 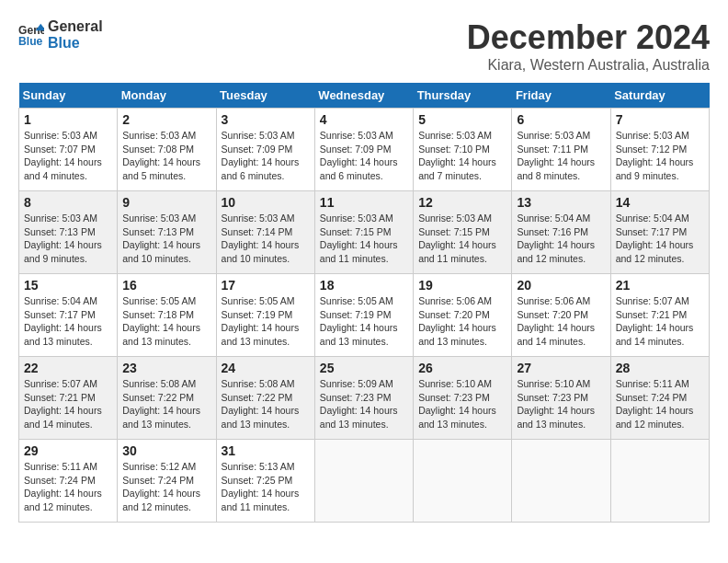 What do you see at coordinates (660, 156) in the screenshot?
I see `day-info: Sunrise: 5:03 AM Sunset: 7:12 PM Dayligh…` at bounding box center [660, 156].